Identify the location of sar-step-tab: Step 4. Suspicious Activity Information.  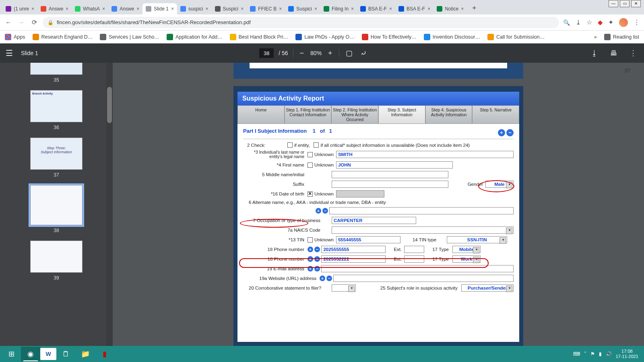
(449, 115).